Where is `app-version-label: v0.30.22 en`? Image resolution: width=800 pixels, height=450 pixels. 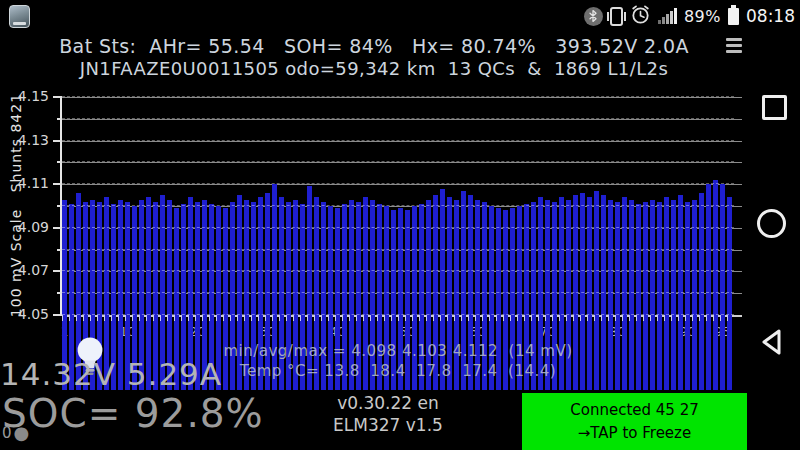
app-version-label: v0.30.22 en is located at coordinates (388, 403).